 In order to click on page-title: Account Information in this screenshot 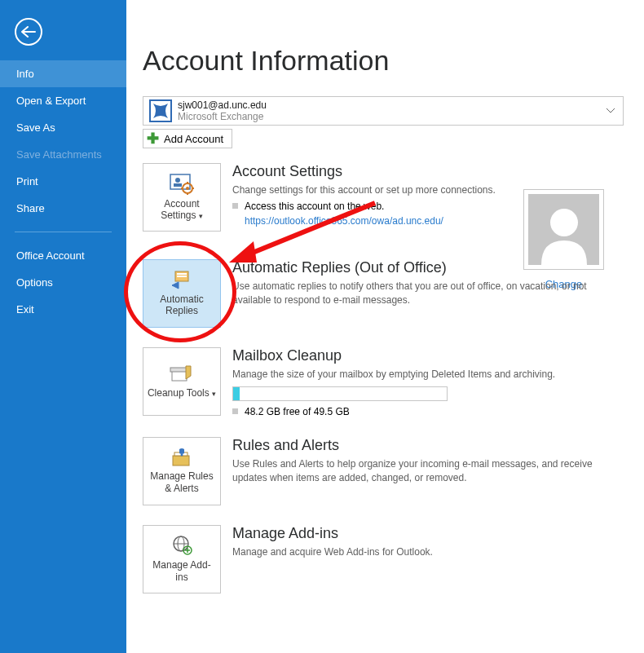, I will do `click(383, 60)`.